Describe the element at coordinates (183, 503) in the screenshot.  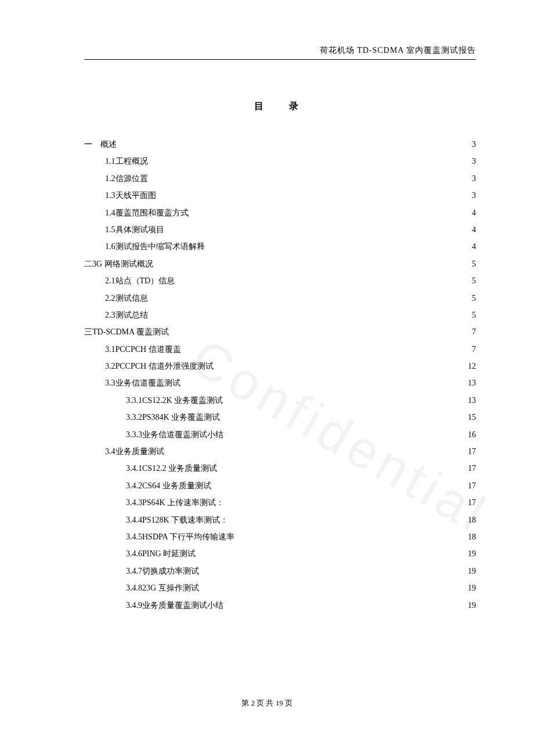
I see `toc-entry-label: PS64K 上传速率测试：` at that location.